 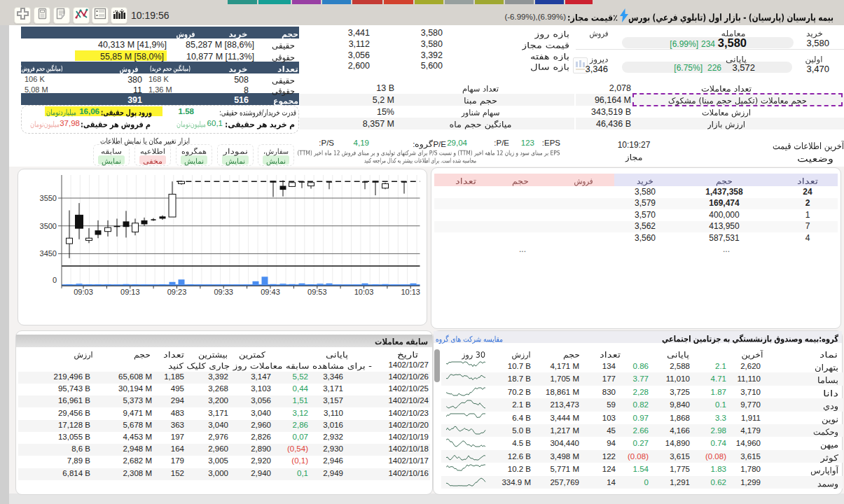 What do you see at coordinates (364, 292) in the screenshot?
I see `svg-text: 10:03` at bounding box center [364, 292].